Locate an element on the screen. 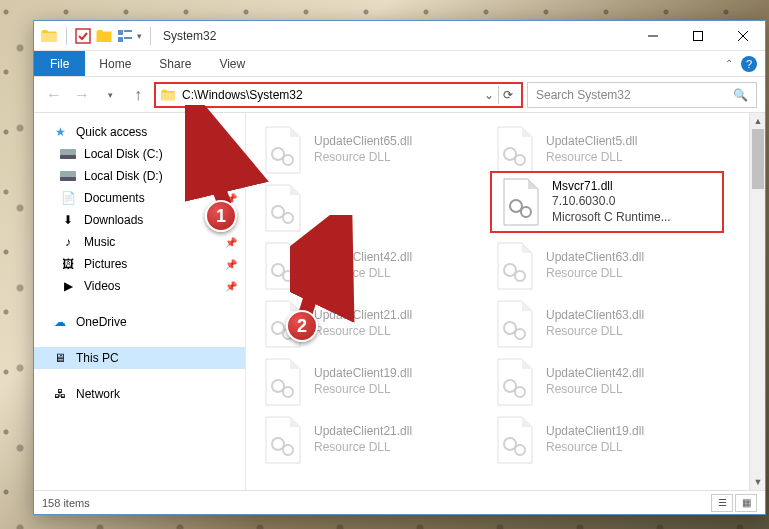 This screenshot has height=529, width=769. nav-network: 🖧 Network is located at coordinates (140, 394).